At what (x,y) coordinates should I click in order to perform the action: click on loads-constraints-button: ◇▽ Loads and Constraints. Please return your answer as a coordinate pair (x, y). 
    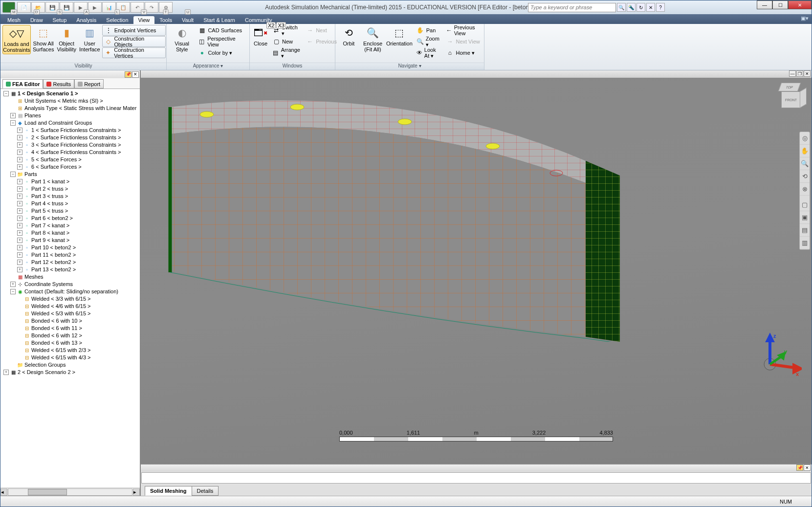
    Looking at the image, I should click on (17, 40).